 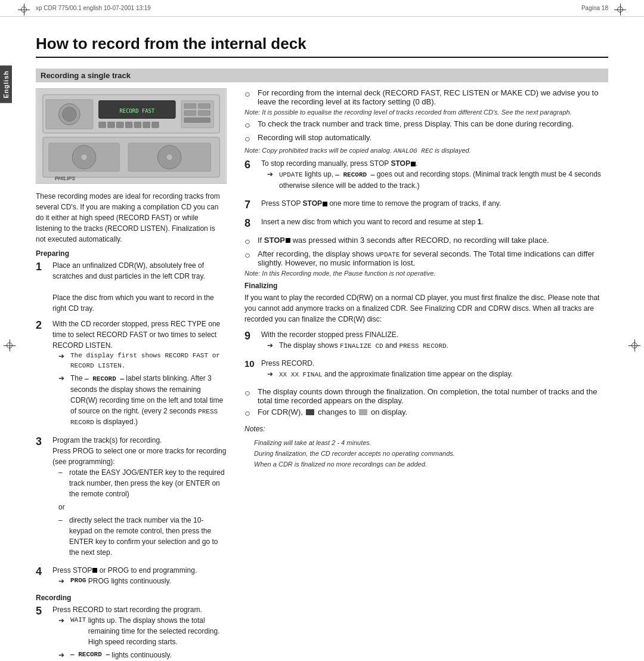 What do you see at coordinates (63, 631) in the screenshot?
I see `arrow-sym5a: ➔` at bounding box center [63, 631].